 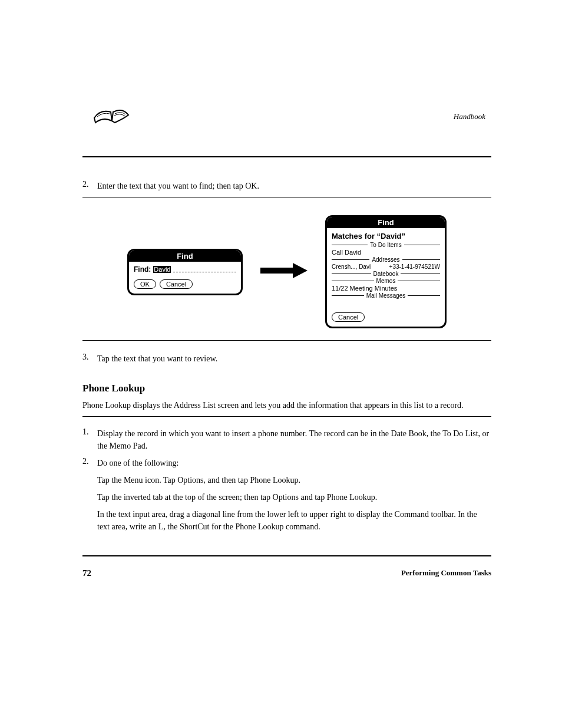 I want to click on section-mail: Mail Messages, so click(x=386, y=296).